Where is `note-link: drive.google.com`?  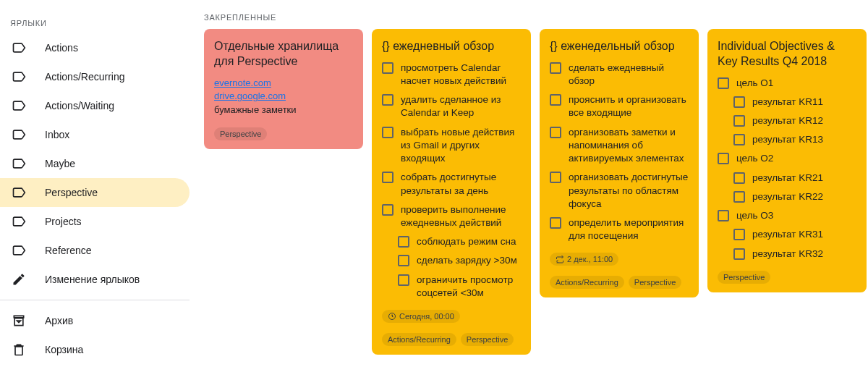 note-link: drive.google.com is located at coordinates (284, 97).